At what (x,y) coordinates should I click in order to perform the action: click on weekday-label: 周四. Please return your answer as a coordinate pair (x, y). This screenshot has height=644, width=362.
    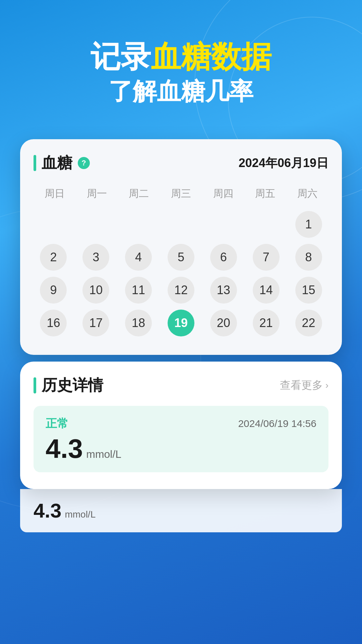
    Looking at the image, I should click on (223, 194).